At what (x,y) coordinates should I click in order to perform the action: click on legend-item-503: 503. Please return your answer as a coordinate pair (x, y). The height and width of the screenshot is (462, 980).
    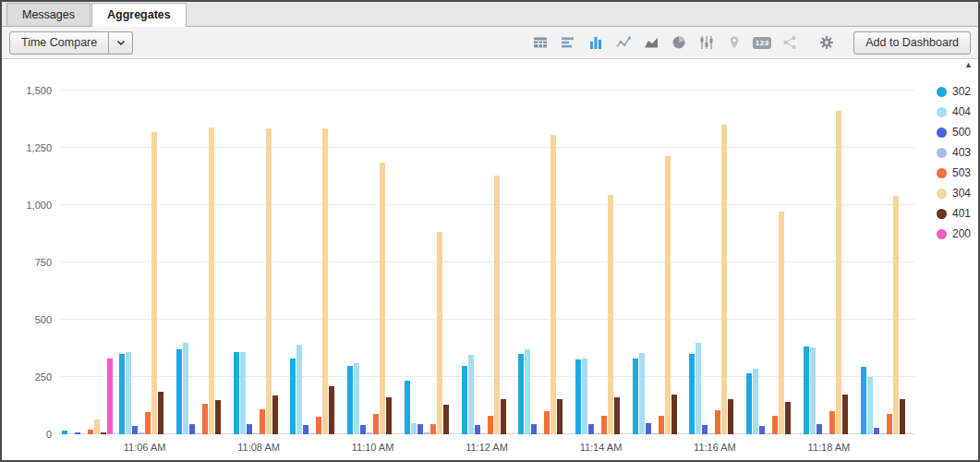
    Looking at the image, I should click on (953, 173).